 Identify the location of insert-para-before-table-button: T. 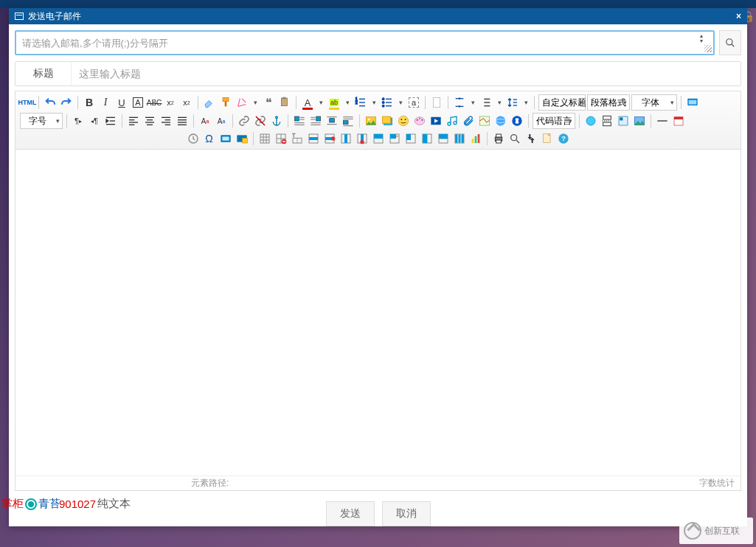
(297, 139).